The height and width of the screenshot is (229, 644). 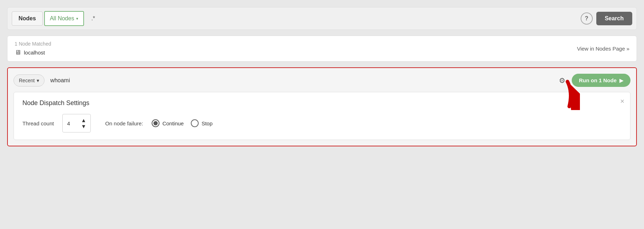 What do you see at coordinates (322, 19) in the screenshot?
I see `top-bar: Nodes All Nodes ▾ ? Search` at bounding box center [322, 19].